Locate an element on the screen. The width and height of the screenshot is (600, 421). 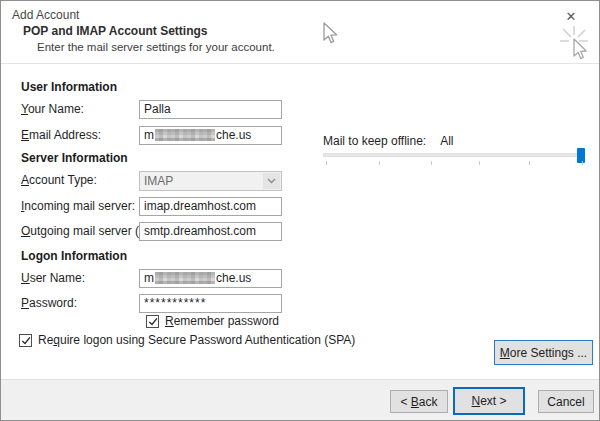
mail-to-keep-offline-label: Mail to keep offline: is located at coordinates (374, 141).